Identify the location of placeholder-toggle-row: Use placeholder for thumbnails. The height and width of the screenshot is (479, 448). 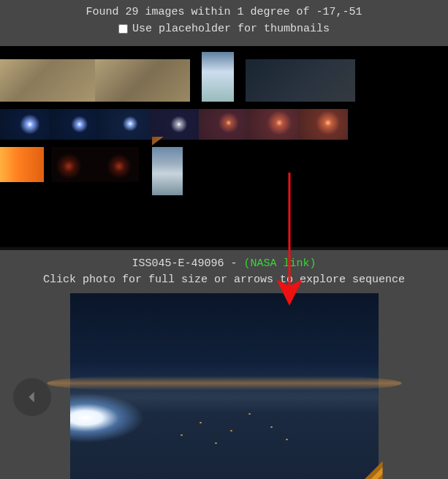
(224, 29).